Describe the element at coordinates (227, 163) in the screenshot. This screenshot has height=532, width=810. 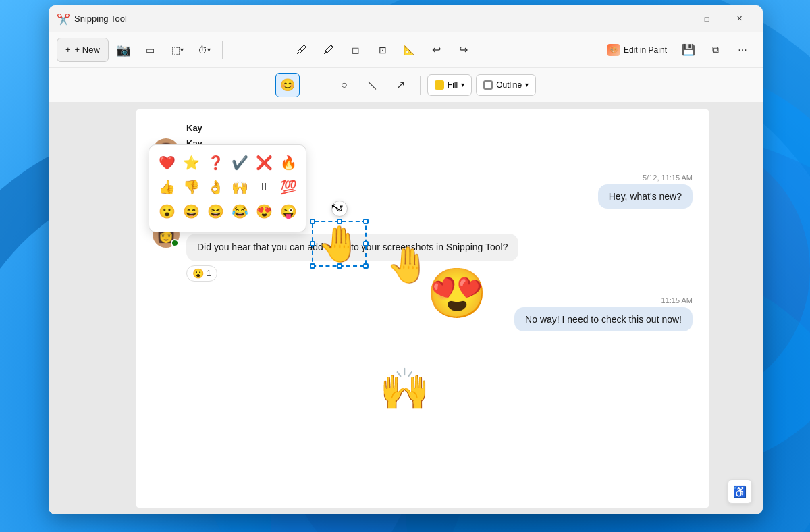
I see `emoji-row-1: ❤️ ⭐ ❓ ✔️ ❌ 🔥` at that location.